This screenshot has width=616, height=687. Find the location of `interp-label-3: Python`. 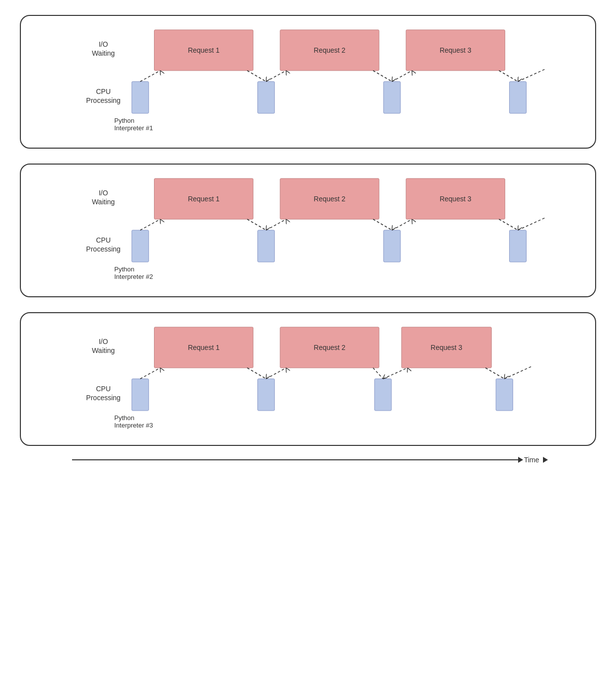

interp-label-3: Python is located at coordinates (124, 418).